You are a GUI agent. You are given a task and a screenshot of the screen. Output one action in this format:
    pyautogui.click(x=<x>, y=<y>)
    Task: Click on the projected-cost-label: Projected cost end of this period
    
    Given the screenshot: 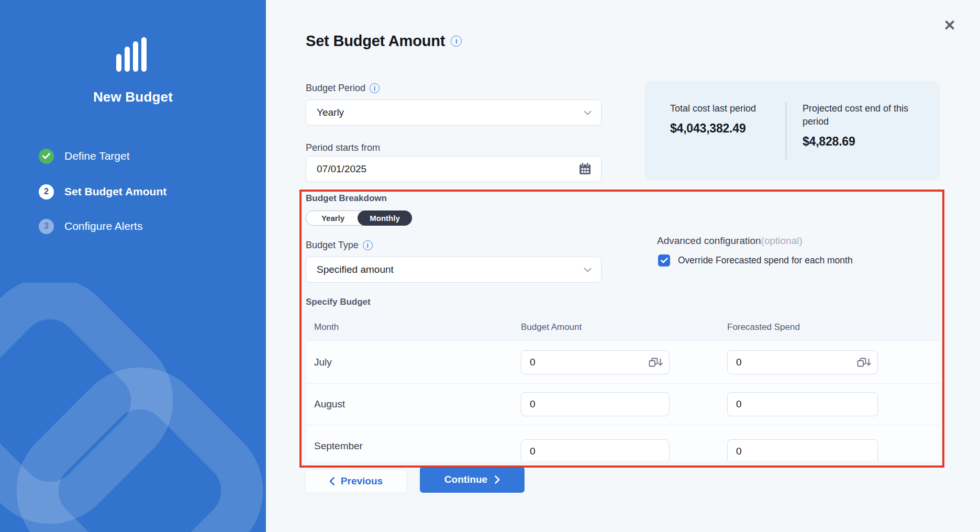 What is the action you would take?
    pyautogui.click(x=863, y=115)
    